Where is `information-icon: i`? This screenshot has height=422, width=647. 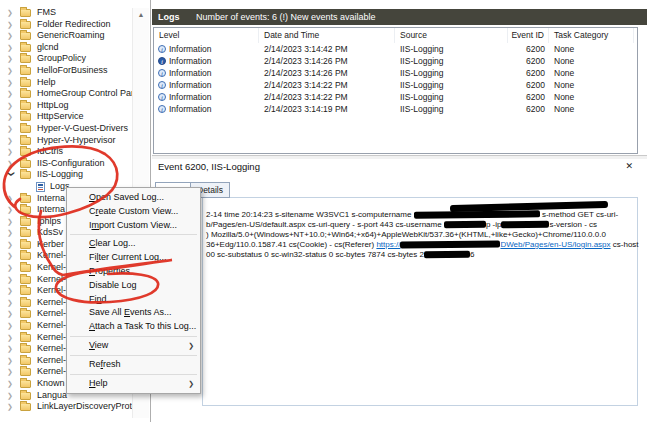
information-icon: i is located at coordinates (162, 61).